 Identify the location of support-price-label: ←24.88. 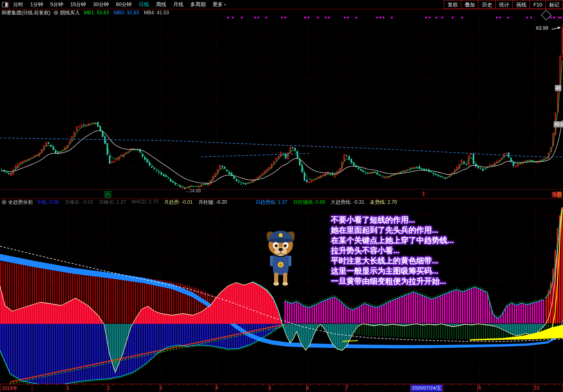
(193, 191).